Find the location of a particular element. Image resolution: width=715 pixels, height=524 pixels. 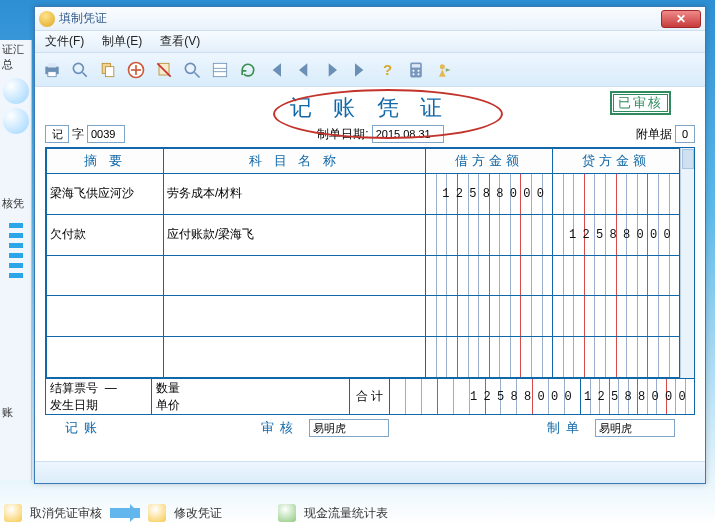

auditor-input is located at coordinates (349, 428).